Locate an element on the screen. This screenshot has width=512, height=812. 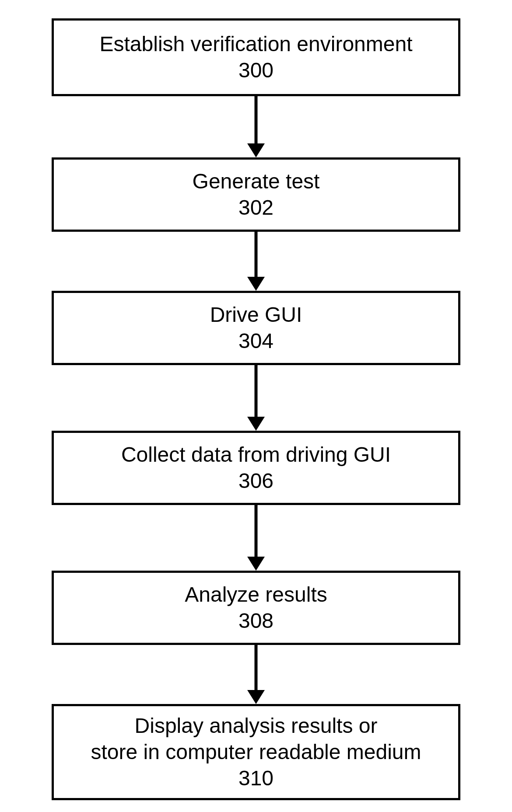
flow-node-308: Analyze results 308 is located at coordinates (256, 608).